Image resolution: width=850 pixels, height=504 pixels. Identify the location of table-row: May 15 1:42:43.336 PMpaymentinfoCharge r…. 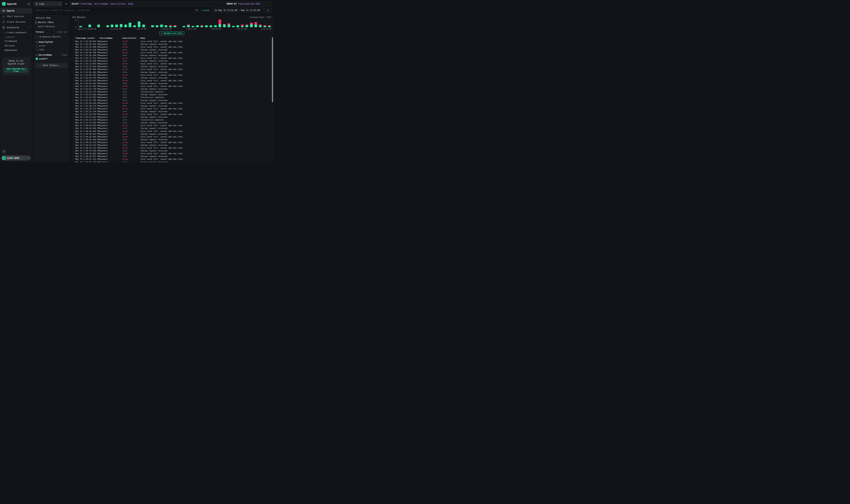
(172, 50).